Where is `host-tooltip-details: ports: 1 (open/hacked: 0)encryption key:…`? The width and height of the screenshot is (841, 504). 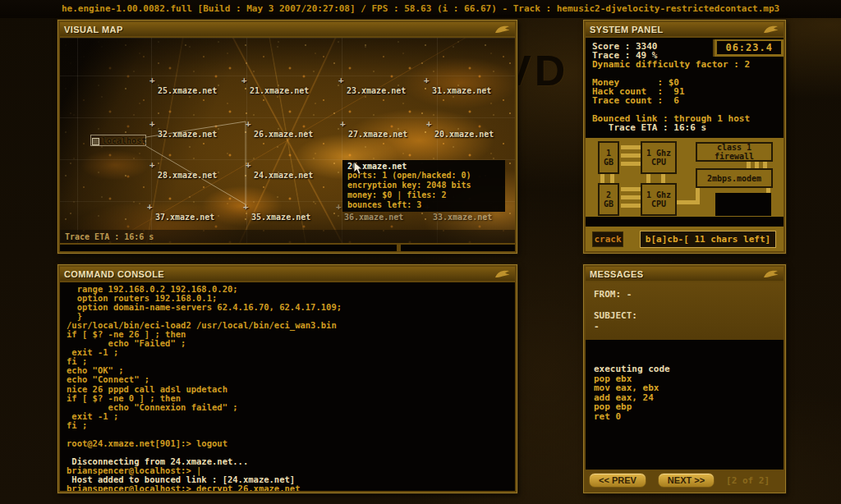 host-tooltip-details: ports: 1 (open/hacked: 0)encryption key:… is located at coordinates (424, 190).